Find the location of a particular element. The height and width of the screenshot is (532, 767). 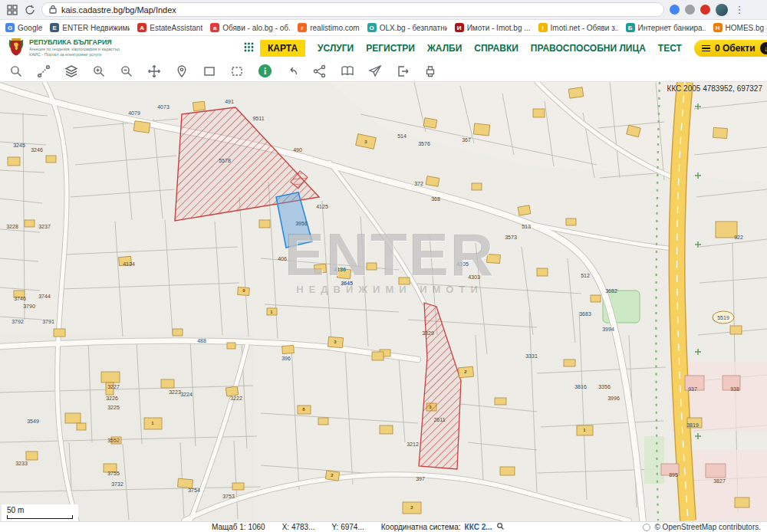

nav-item-uslugi: УСЛУГИ is located at coordinates (336, 48).